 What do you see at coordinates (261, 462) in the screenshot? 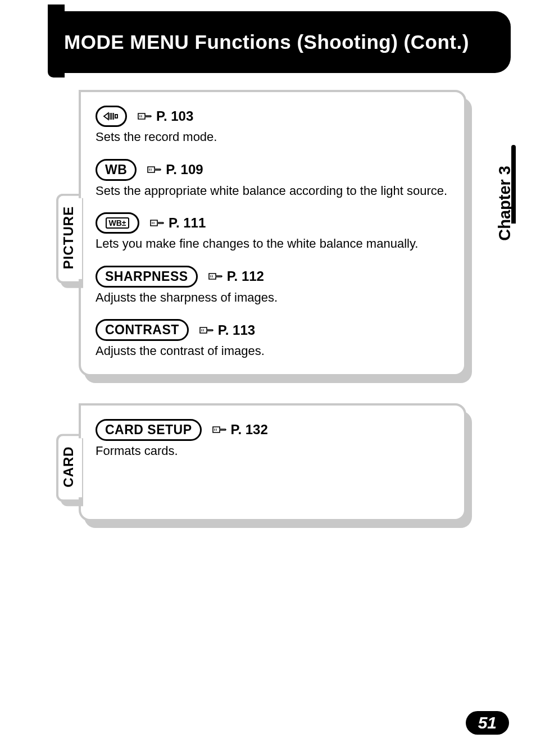
I see `section-card: CARD CARD SETUP P. 132 Formats cards.` at bounding box center [261, 462].